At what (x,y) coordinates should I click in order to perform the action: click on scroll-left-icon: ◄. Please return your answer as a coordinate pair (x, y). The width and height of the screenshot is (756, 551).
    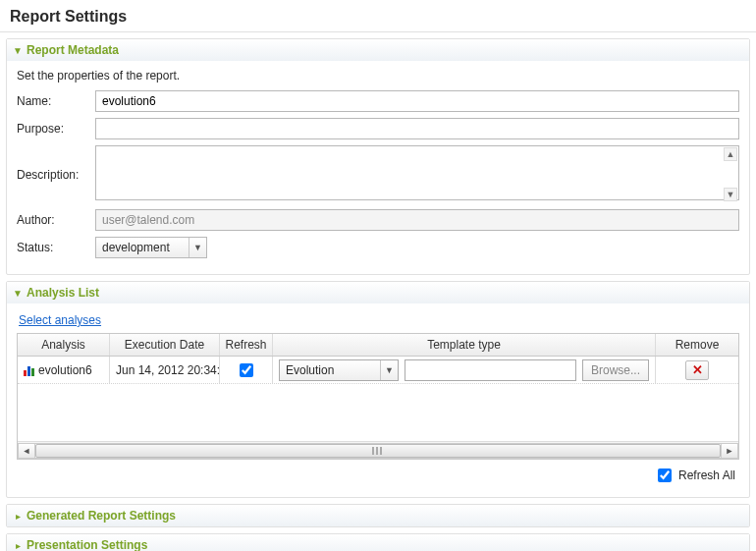
    Looking at the image, I should click on (27, 451).